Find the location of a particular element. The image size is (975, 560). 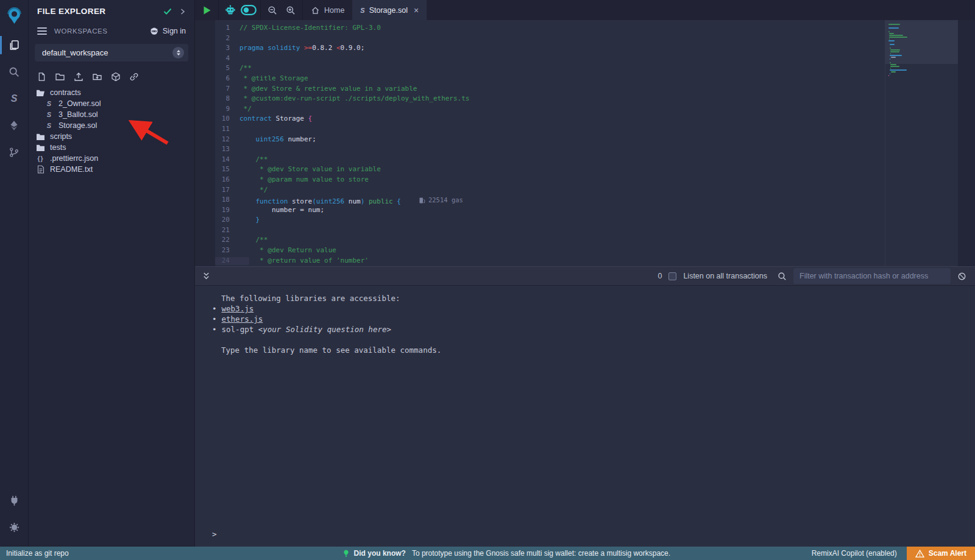

ai-copilot-robot-icon is located at coordinates (230, 10).